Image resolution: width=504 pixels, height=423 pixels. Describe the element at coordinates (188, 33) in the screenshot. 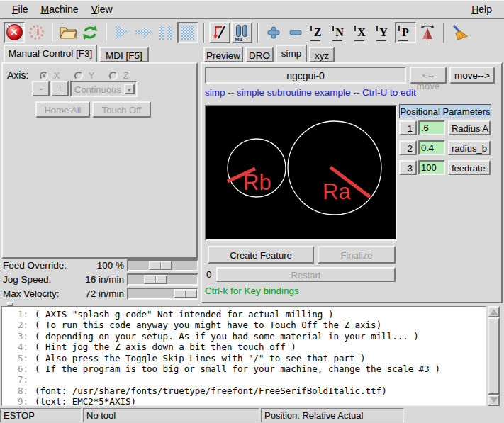

I see `stop-icon` at that location.